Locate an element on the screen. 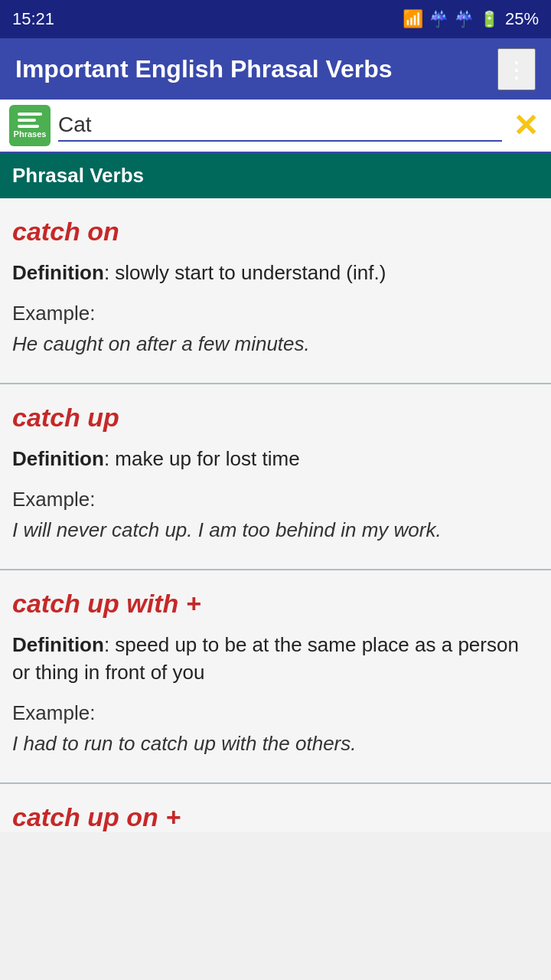 This screenshot has height=980, width=551. verb-title-1: catch up is located at coordinates (276, 418).